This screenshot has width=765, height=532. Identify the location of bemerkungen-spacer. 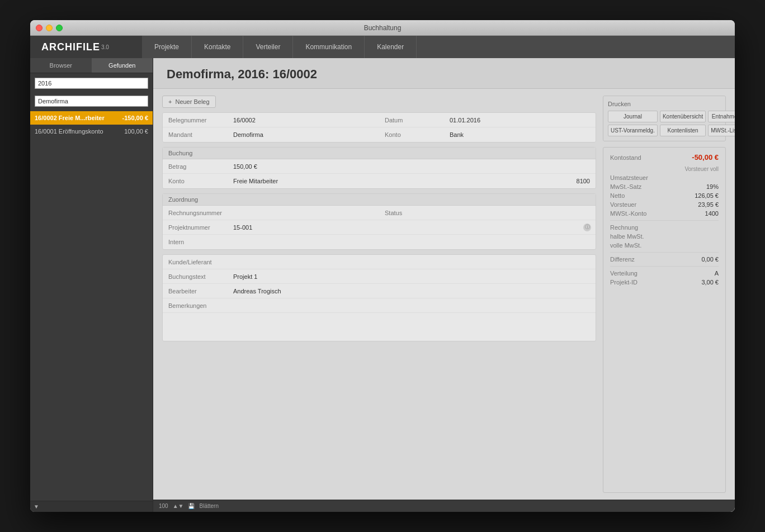
(379, 327).